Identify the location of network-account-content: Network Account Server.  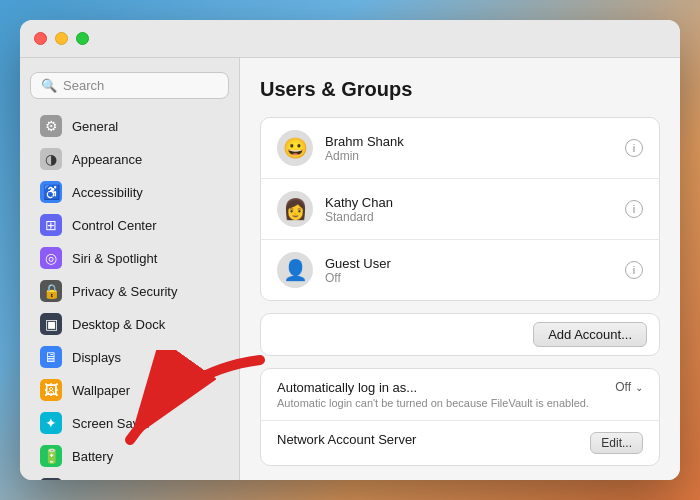
(428, 440).